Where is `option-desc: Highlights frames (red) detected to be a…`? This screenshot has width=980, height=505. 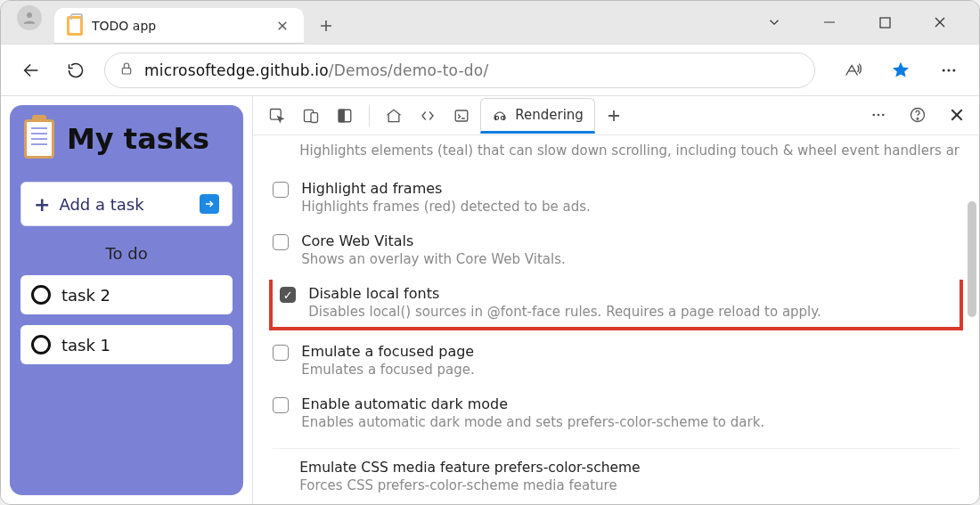 option-desc: Highlights frames (red) detected to be a… is located at coordinates (445, 207).